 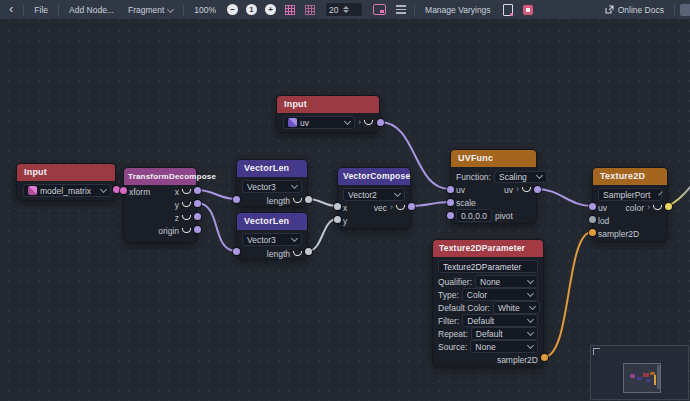 What do you see at coordinates (338, 206) in the screenshot?
I see `port-in-compose-x` at bounding box center [338, 206].